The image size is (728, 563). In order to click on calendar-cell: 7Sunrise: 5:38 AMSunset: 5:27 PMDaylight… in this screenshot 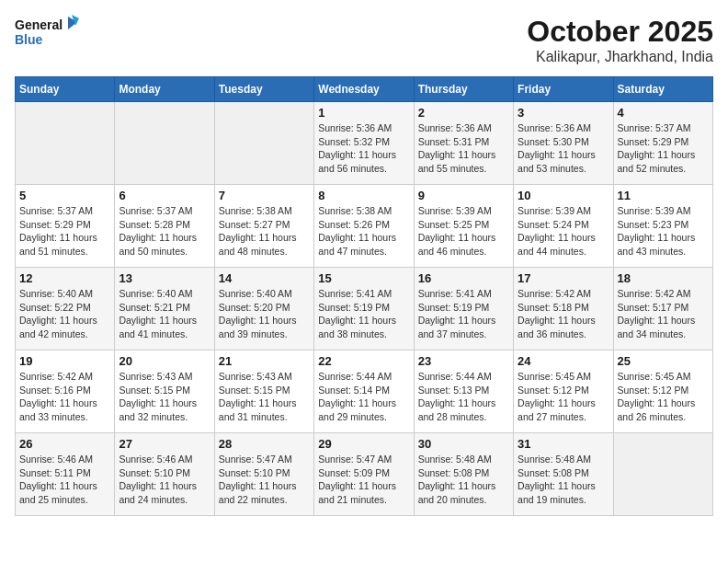, I will do `click(264, 226)`.